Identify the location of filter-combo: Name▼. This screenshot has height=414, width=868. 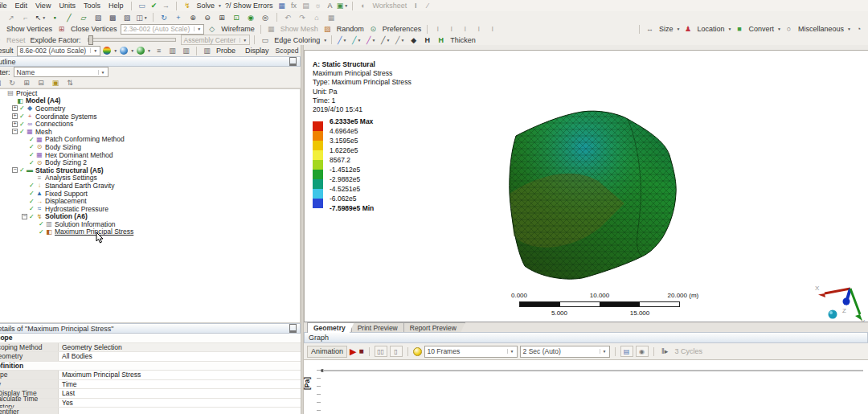
(61, 72).